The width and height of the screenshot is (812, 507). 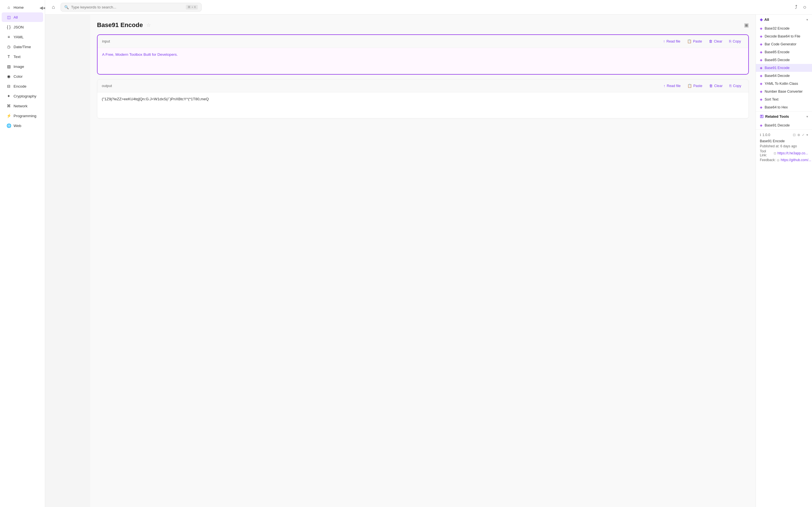 What do you see at coordinates (746, 25) in the screenshot?
I see `layout-toggle-icon: ▣` at bounding box center [746, 25].